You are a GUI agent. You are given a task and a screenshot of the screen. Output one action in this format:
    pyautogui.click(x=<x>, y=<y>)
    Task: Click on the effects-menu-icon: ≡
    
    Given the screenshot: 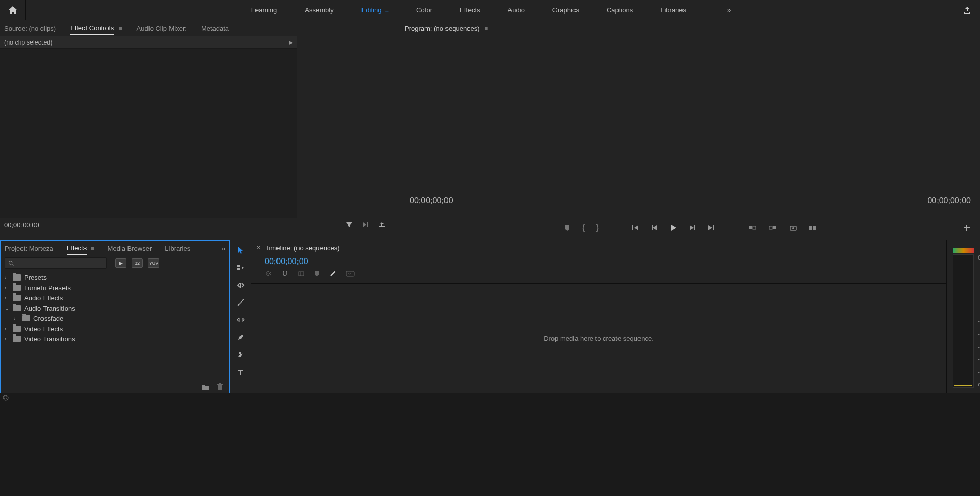 What is the action you would take?
    pyautogui.click(x=92, y=248)
    